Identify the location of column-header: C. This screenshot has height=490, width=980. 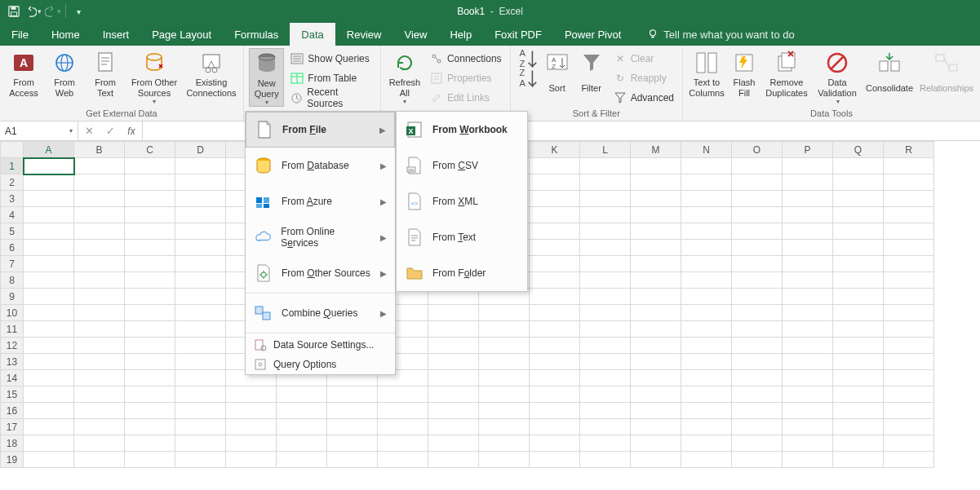
(150, 150).